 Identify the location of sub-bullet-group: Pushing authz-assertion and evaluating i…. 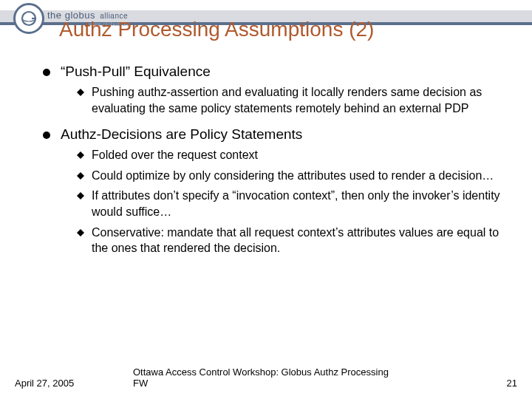
(290, 100).